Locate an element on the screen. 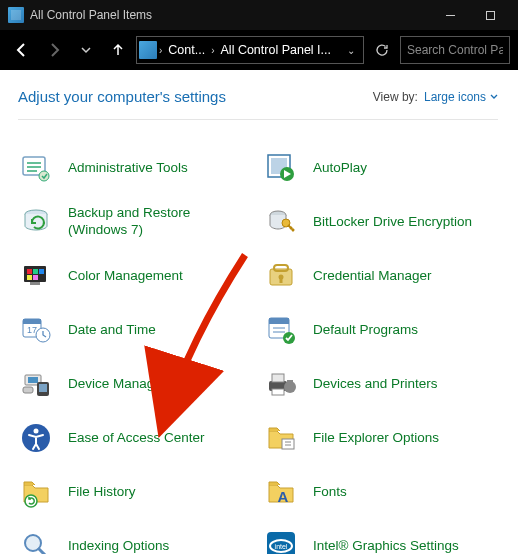 The image size is (518, 554). item-intel-graphics: intel Intel® Graphics Settings is located at coordinates (380, 541).